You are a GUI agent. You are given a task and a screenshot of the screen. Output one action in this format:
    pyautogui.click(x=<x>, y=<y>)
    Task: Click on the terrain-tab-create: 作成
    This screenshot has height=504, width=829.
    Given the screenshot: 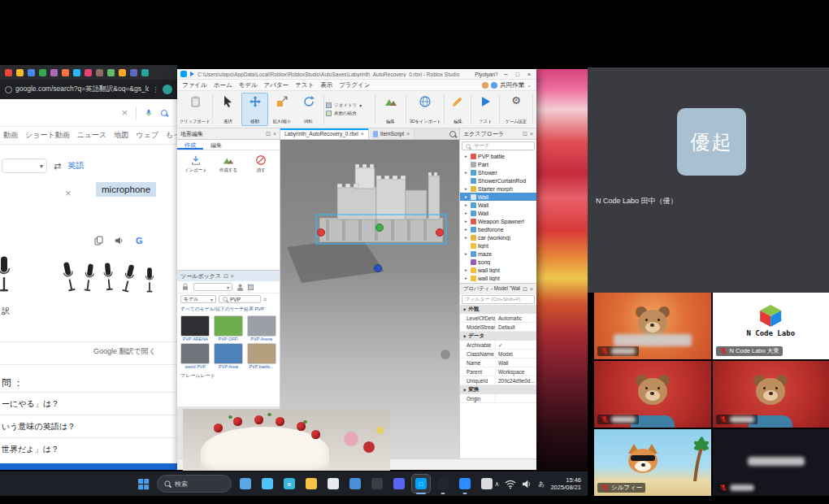 What is the action you would take?
    pyautogui.click(x=190, y=145)
    